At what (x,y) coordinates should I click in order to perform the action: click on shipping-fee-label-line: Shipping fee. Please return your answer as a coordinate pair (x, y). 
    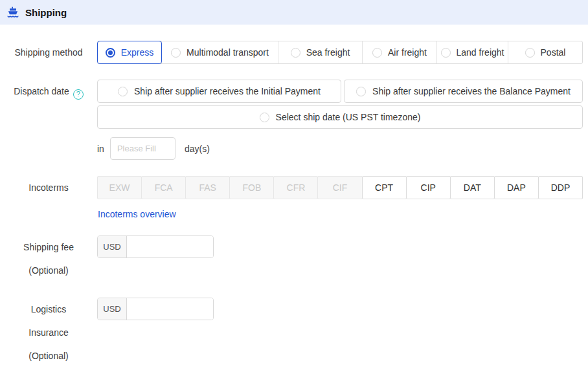
    Looking at the image, I should click on (49, 247).